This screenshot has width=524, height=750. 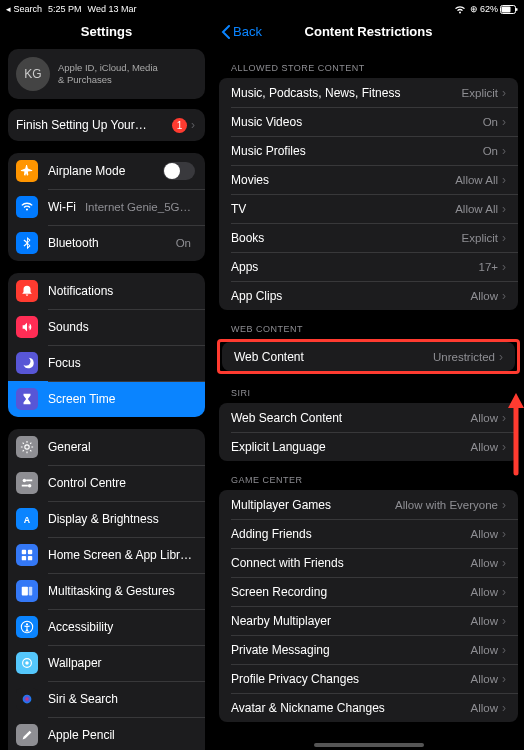 I want to click on gamecenter-item-row: Connect with FriendsAllow›, so click(x=368, y=562).